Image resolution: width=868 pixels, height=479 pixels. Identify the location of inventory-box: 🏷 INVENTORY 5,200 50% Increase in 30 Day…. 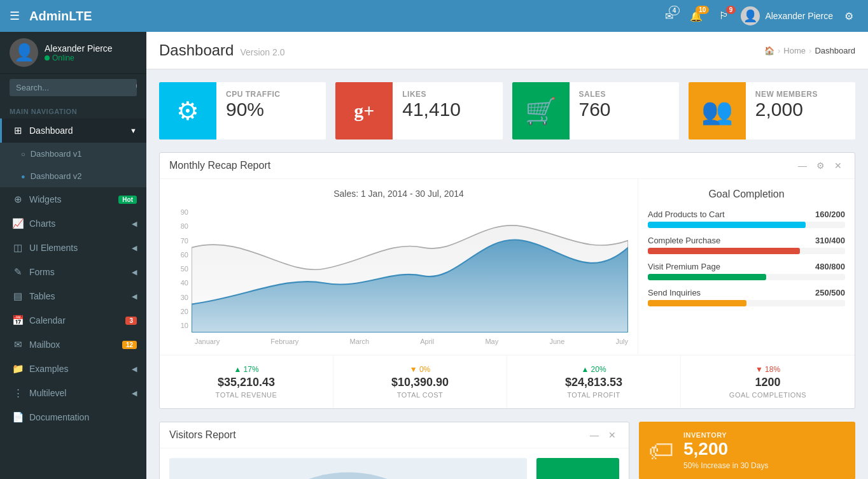
(747, 450).